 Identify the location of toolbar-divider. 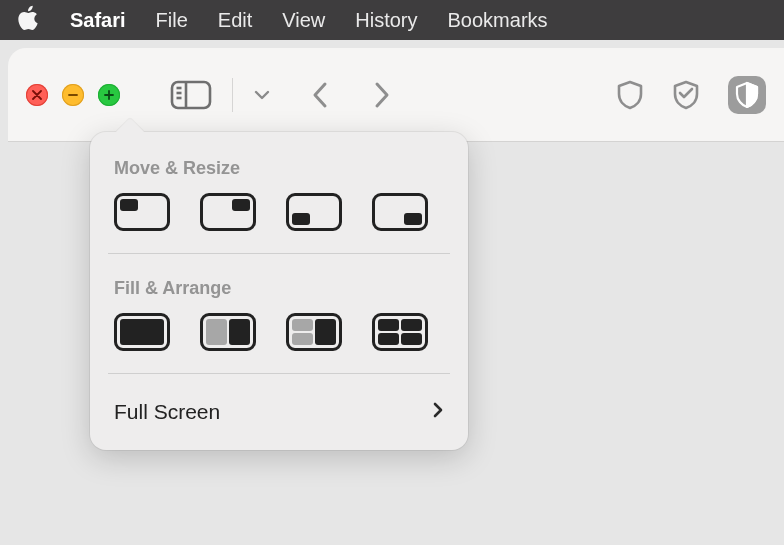
(232, 95).